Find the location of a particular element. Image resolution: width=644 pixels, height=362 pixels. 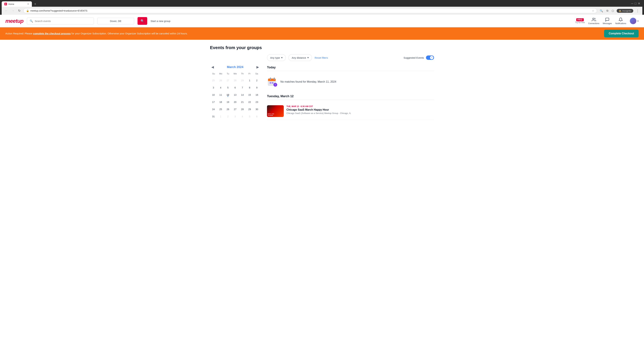

tuesday-header: Tuesday, March 12 is located at coordinates (350, 97).